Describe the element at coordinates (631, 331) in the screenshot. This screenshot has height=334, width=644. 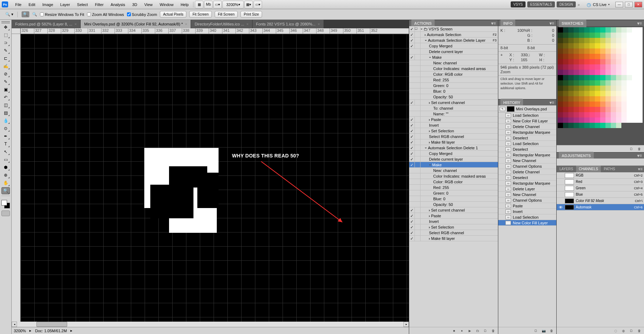
I see `new-channel-icon: 🗋` at that location.